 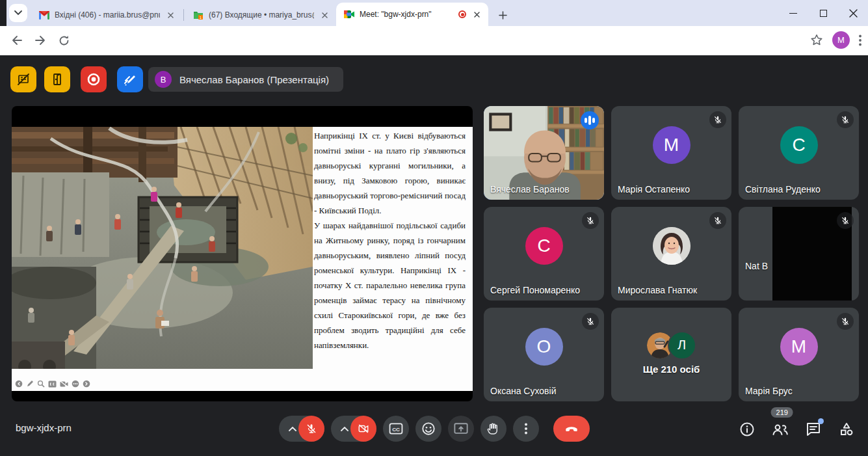 What do you see at coordinates (261, 15) in the screenshot?
I see `tab-mail: 1 (67) Входящие • mariya_brus@` at bounding box center [261, 15].